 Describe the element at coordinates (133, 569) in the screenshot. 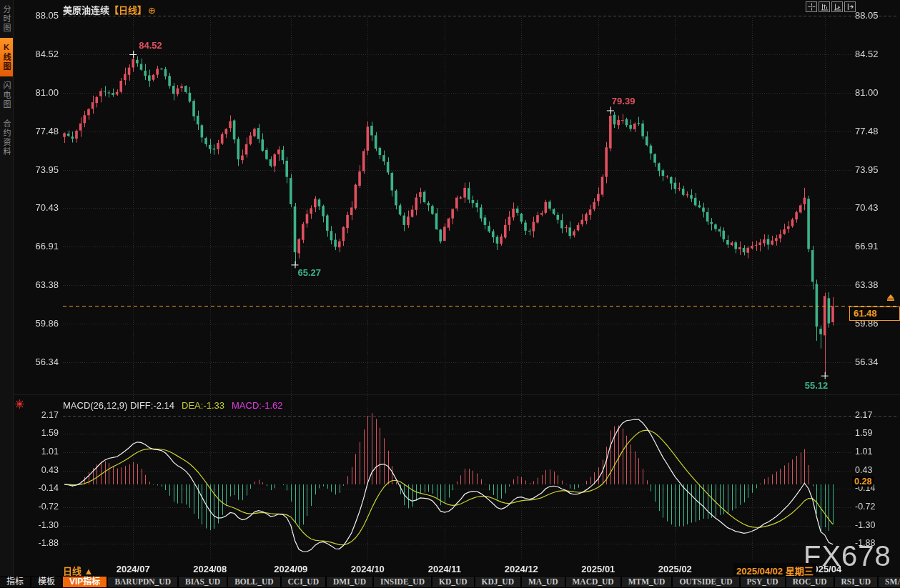

I see `time-axis-label: 2024/07` at that location.